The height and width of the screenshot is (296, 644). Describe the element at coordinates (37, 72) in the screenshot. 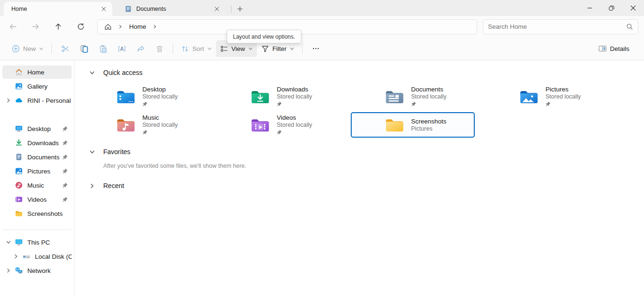

I see `sidebar-item-home: Home` at that location.